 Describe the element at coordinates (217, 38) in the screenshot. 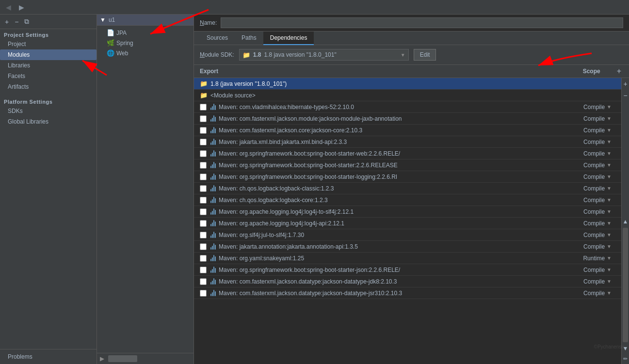

I see `tab-sources: Sources` at that location.